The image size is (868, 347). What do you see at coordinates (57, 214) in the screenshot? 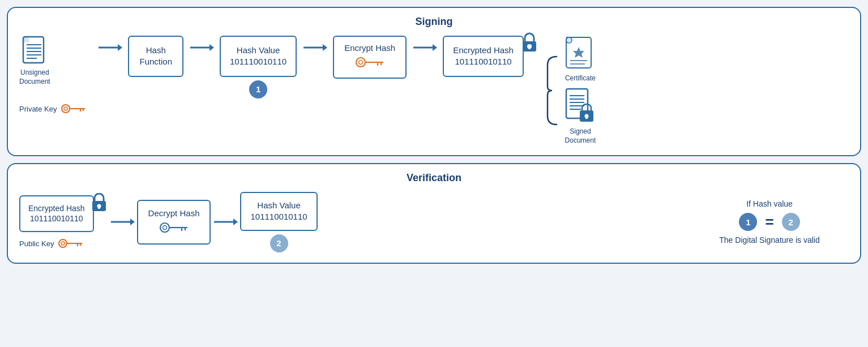
I see `verif-encrypted-hash-box: Encrypted Hash101110010110` at bounding box center [57, 214].